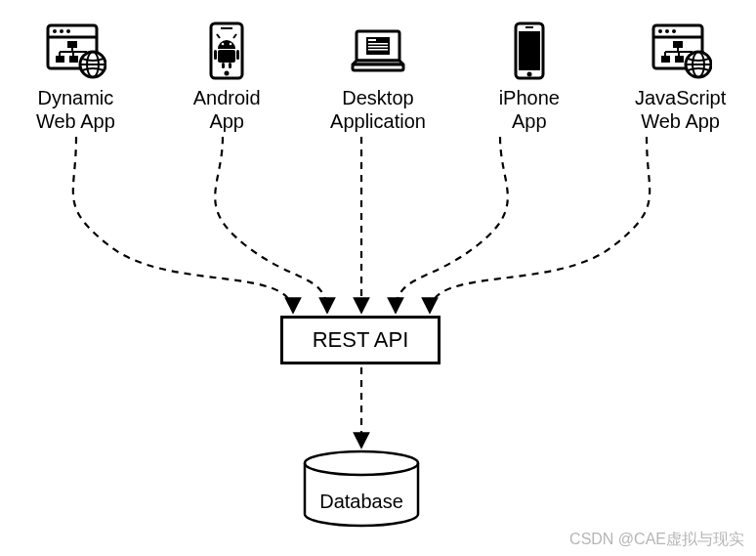 This screenshot has height=556, width=756. I want to click on rest-api-box: REST API, so click(360, 340).